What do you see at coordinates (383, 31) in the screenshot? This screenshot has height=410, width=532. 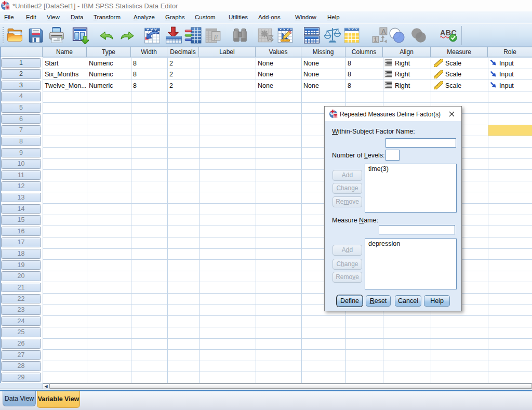 I see `svg-text: A` at bounding box center [383, 31].